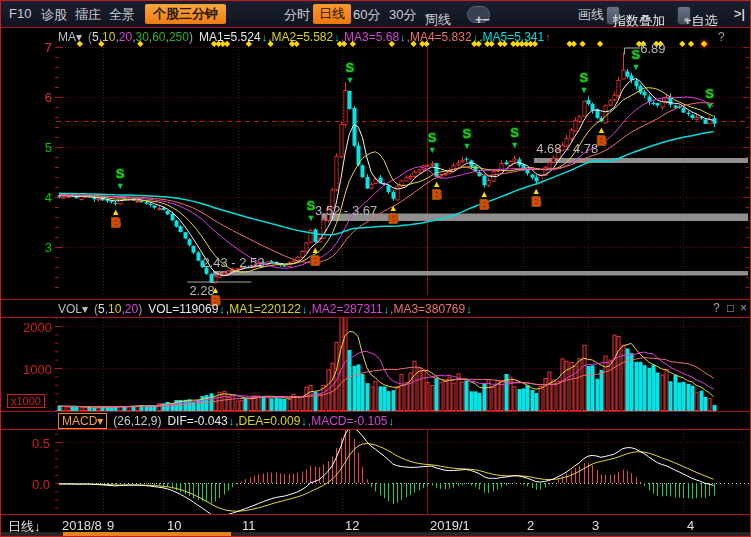  Describe the element at coordinates (40, 98) in the screenshot. I see `y-axis-label: 6` at that location.